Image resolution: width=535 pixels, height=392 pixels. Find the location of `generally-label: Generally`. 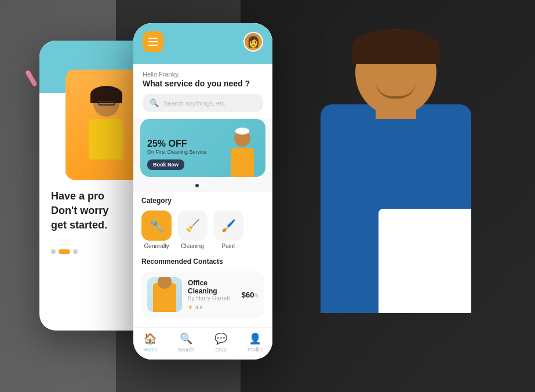

generally-label: Generally is located at coordinates (157, 246).